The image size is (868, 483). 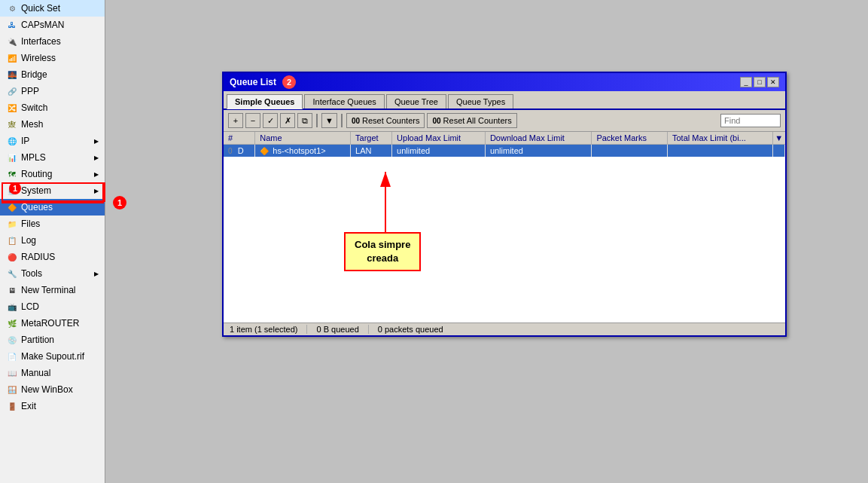 I want to click on manual-icon: 📖, so click(x=12, y=373).